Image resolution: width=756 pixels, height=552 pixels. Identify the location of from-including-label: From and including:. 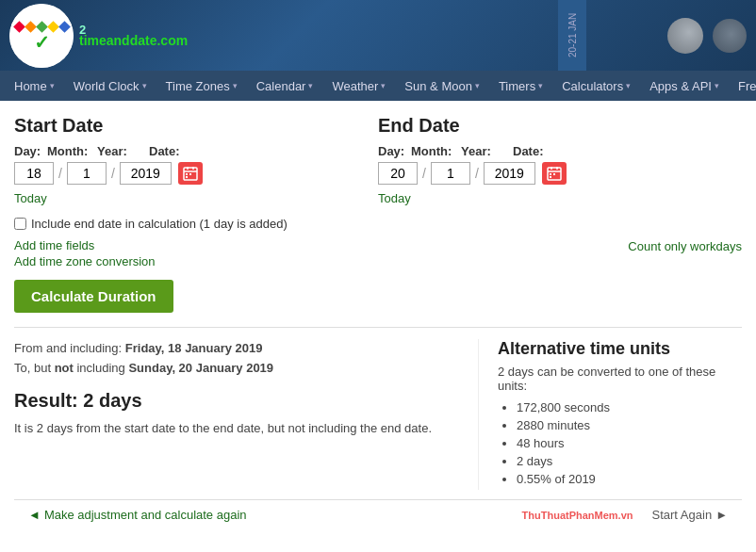
(68, 349).